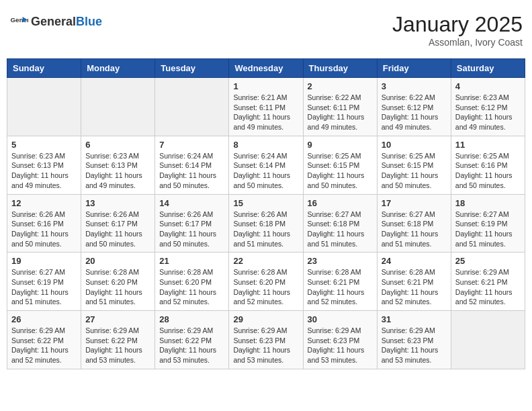  Describe the element at coordinates (266, 261) in the screenshot. I see `day-number: 22` at that location.